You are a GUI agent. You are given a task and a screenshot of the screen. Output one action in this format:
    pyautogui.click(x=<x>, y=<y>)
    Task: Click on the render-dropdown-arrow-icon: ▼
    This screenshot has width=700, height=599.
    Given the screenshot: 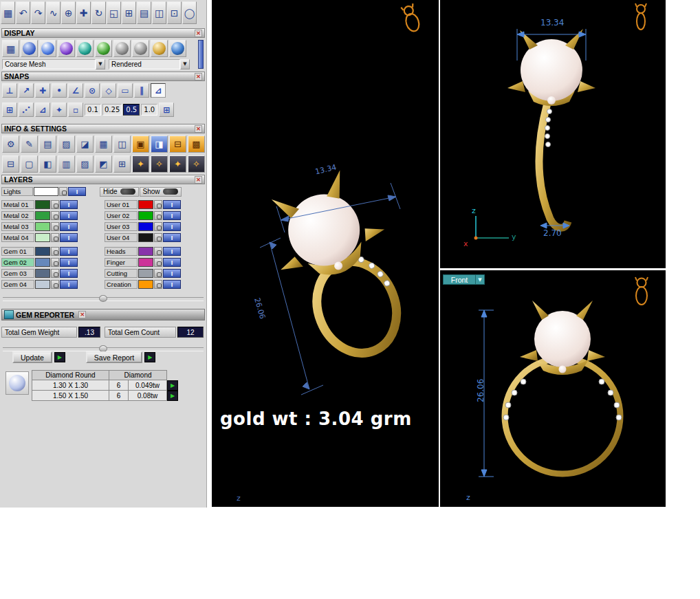 What is the action you would take?
    pyautogui.click(x=185, y=65)
    